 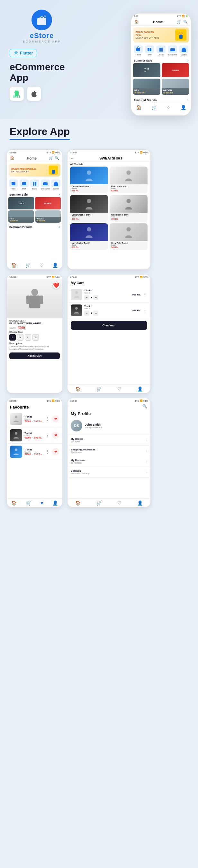 I want to click on fav-nav-fav: ♥, so click(x=42, y=503).